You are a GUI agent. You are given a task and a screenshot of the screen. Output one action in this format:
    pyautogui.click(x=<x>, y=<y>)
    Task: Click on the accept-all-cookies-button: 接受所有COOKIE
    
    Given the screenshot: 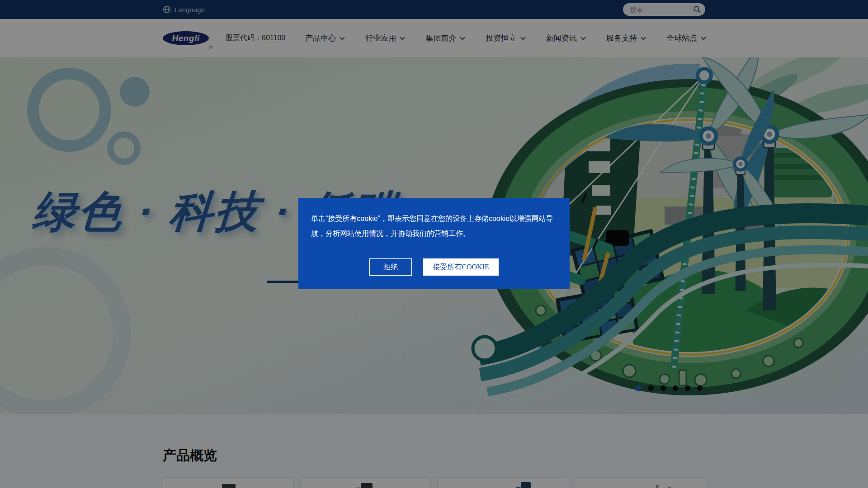 What is the action you would take?
    pyautogui.click(x=461, y=267)
    